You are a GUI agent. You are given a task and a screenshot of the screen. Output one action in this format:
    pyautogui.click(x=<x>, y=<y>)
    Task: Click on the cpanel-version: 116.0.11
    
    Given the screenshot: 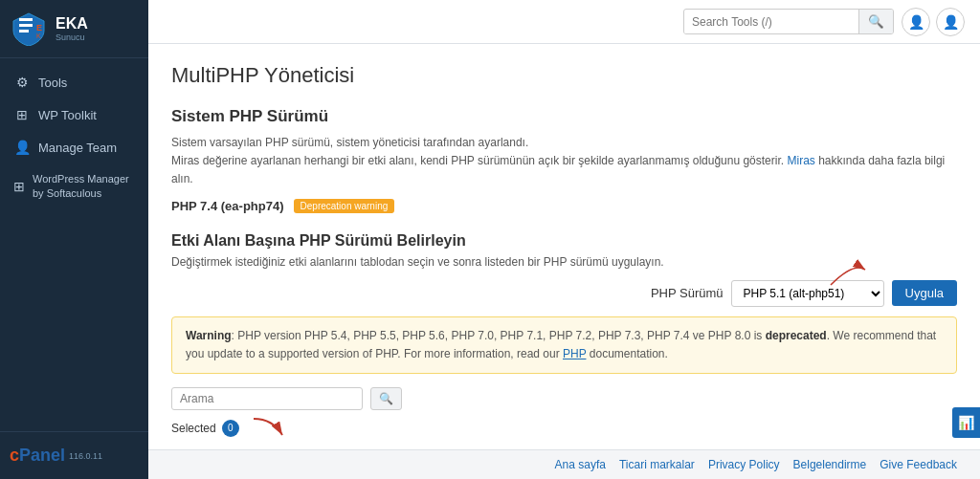 What is the action you would take?
    pyautogui.click(x=86, y=456)
    